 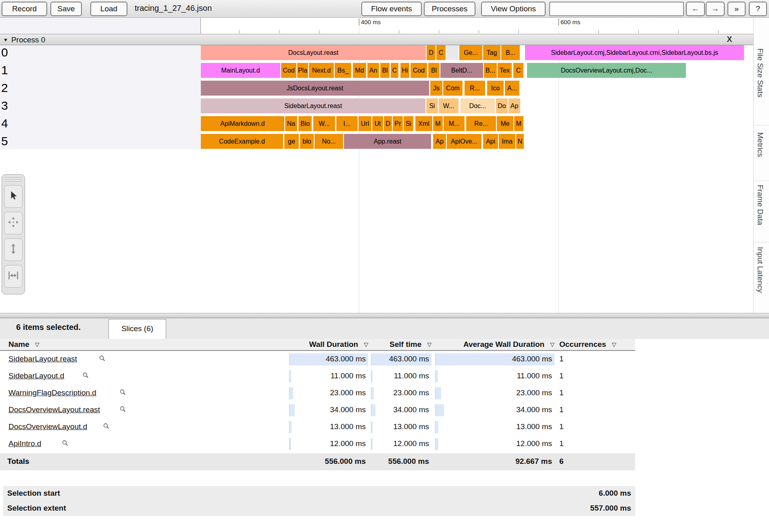 I want to click on timeline-slice: Url, so click(x=365, y=123).